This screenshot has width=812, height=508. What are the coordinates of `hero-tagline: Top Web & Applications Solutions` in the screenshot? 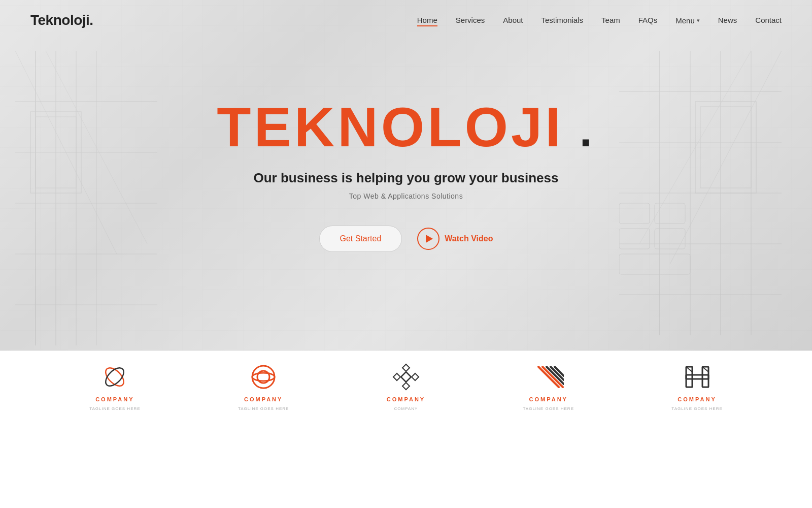 It's located at (406, 196).